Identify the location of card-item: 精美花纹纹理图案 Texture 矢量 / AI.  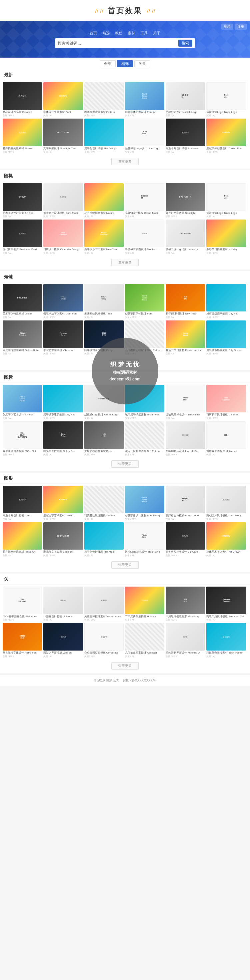
(104, 503).